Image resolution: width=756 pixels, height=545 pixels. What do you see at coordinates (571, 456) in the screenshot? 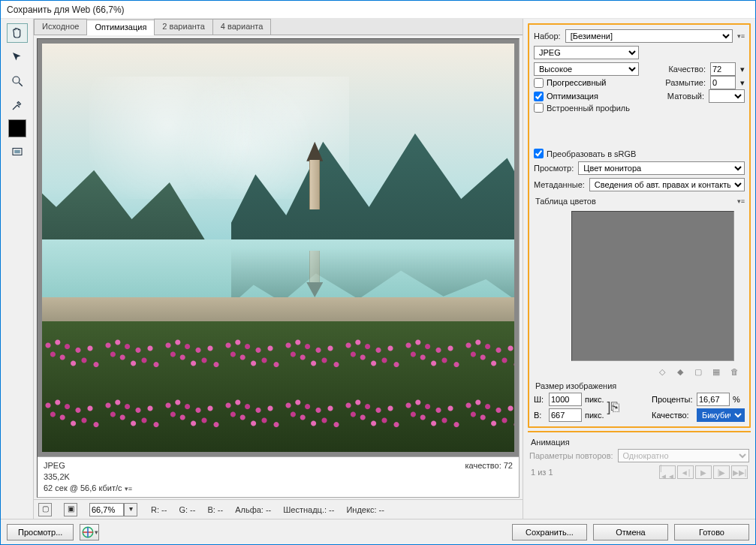
I see `loop-label: Параметры повторов:` at bounding box center [571, 456].